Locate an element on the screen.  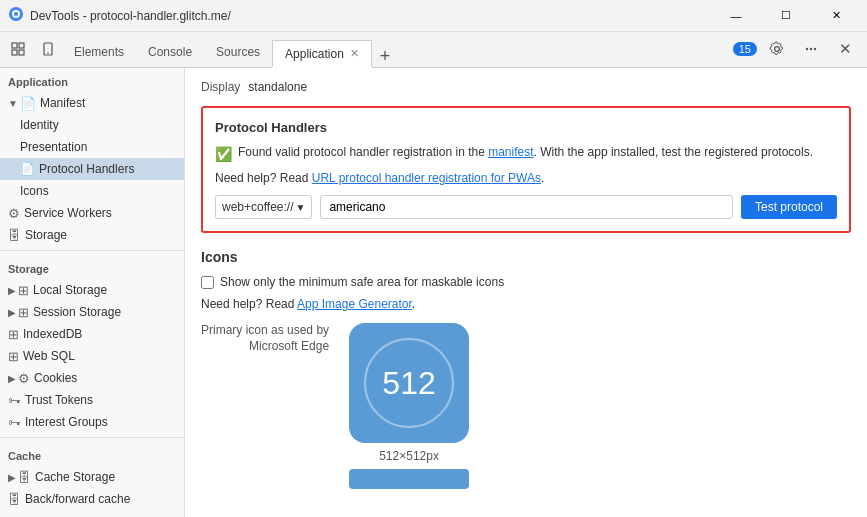
sidebar-item-trust-tokens: 🗝 Trust Tokens is located at coordinates (92, 400).